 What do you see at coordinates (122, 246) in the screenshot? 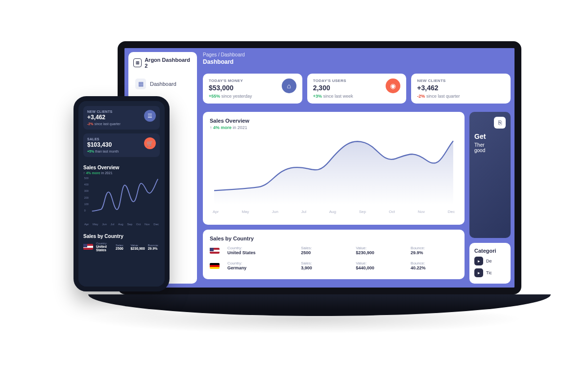
I see `table-row: Country:United States Sales:2500 Value:$…` at bounding box center [122, 246].